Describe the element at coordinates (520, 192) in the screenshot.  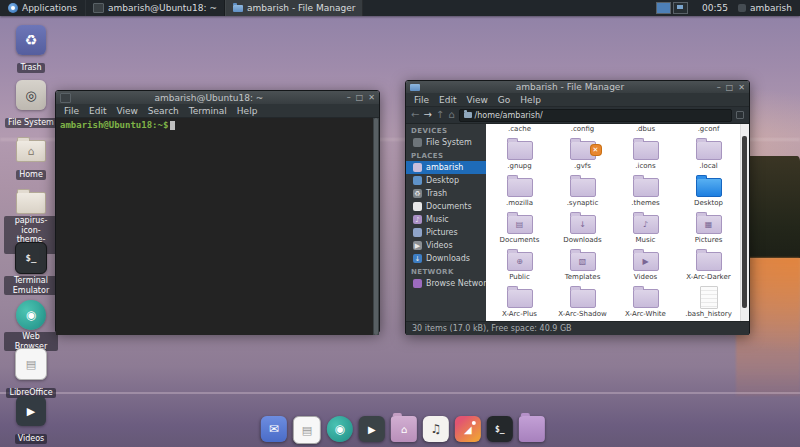
I see `file-item: .mozilla` at that location.